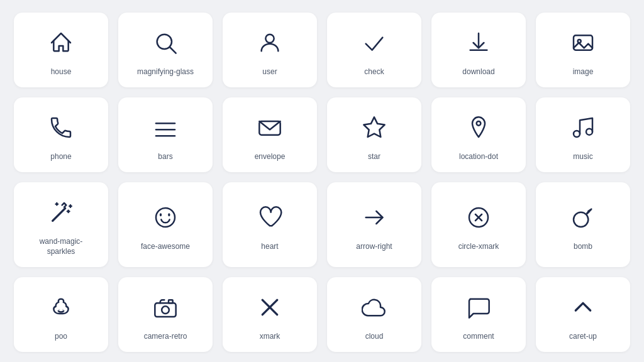  What do you see at coordinates (374, 246) in the screenshot?
I see `arrow-right-label: arrow-right` at bounding box center [374, 246].